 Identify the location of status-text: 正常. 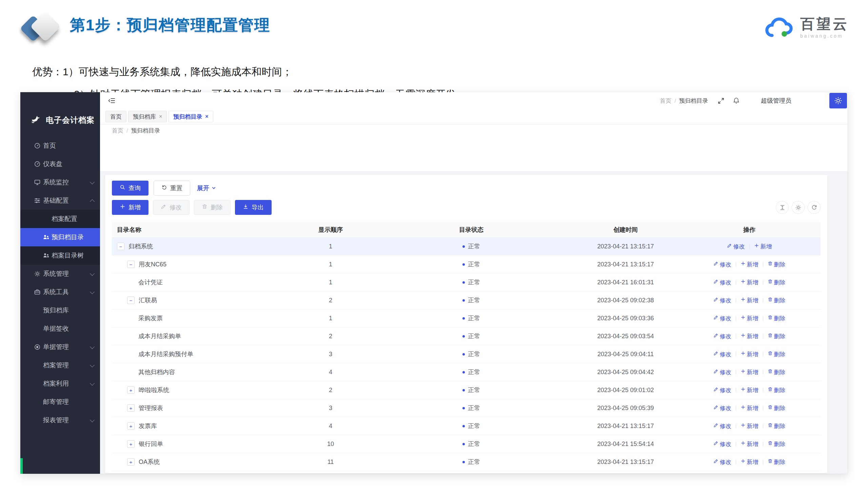
(474, 246).